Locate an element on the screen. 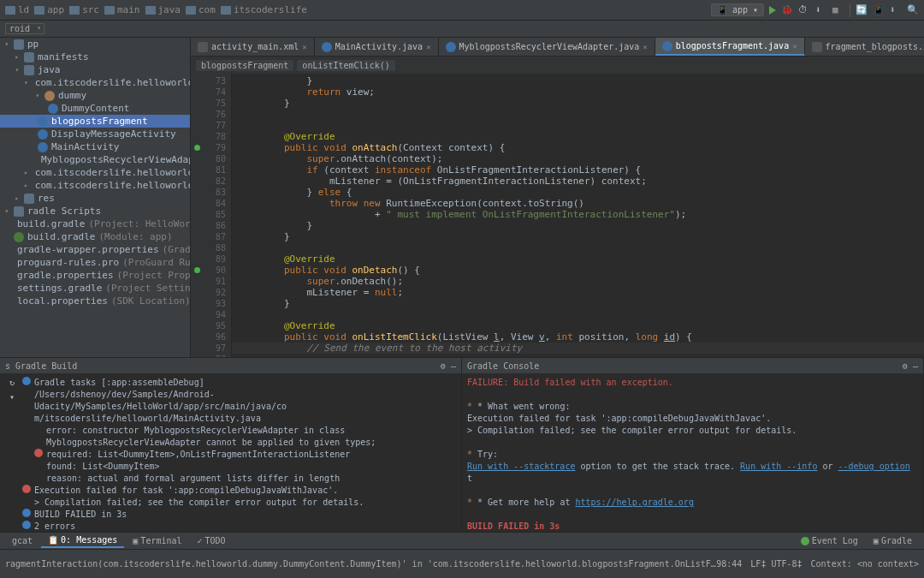  collapse-icon: ▾ is located at coordinates (12, 397).